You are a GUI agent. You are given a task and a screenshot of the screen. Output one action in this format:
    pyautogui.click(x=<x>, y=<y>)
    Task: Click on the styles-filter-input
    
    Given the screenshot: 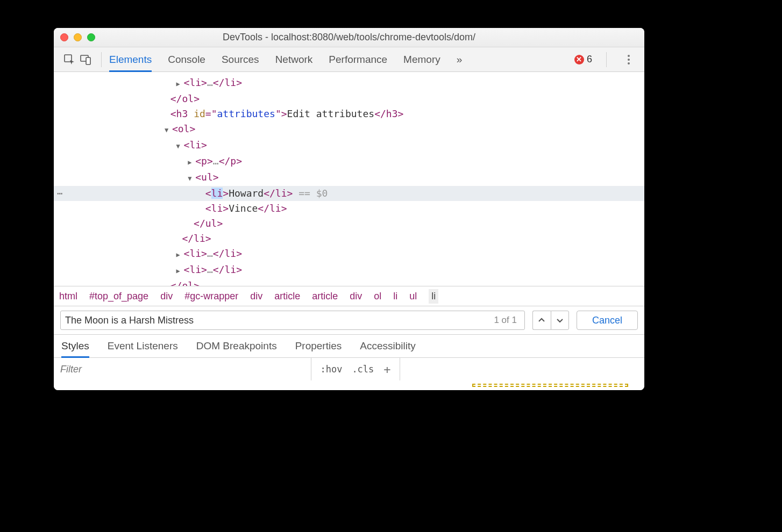 What is the action you would take?
    pyautogui.click(x=182, y=370)
    